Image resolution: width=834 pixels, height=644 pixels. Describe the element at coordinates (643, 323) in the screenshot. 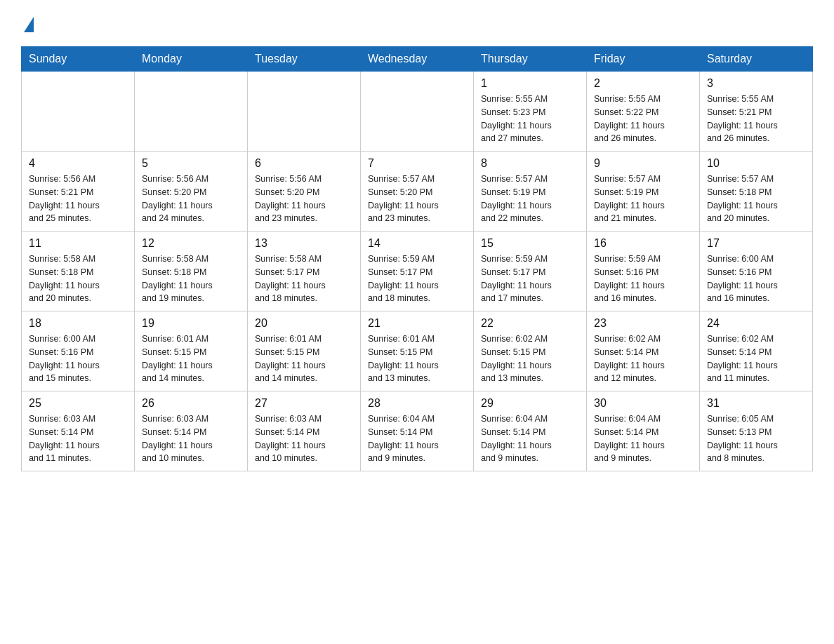

I see `day-number: 23` at that location.